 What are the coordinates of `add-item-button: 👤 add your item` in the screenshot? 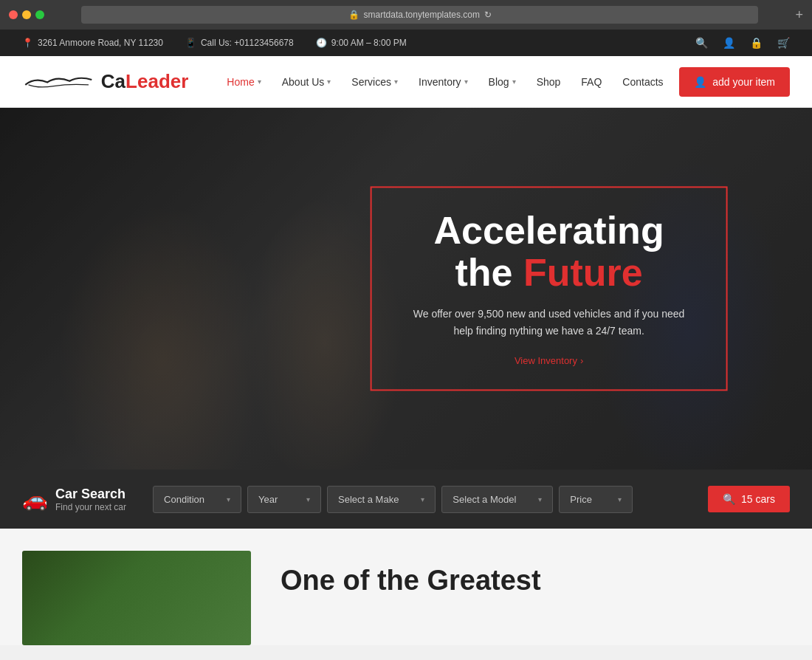 It's located at (734, 82).